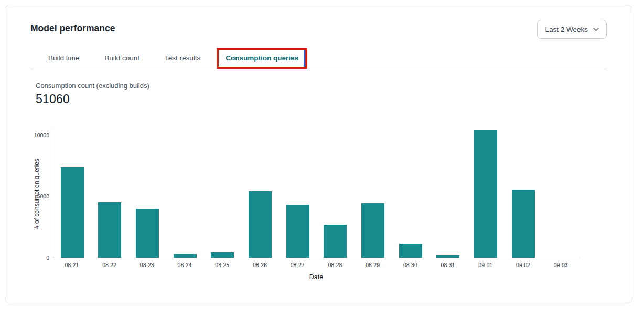 The image size is (644, 309). What do you see at coordinates (260, 265) in the screenshot?
I see `x-tick-08-26: 08-26` at bounding box center [260, 265].